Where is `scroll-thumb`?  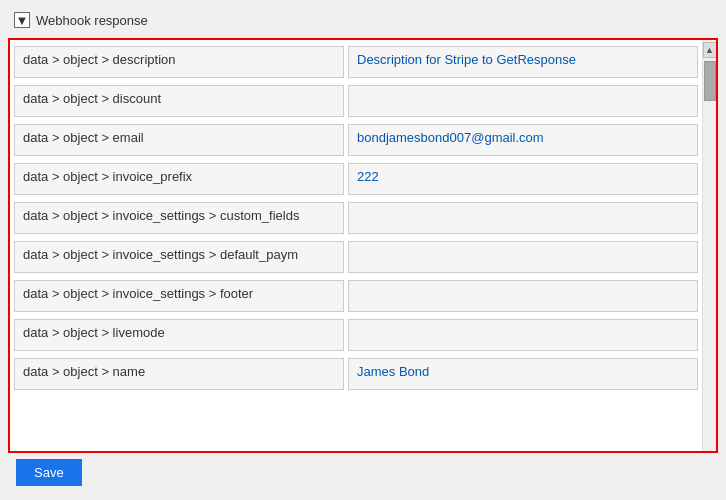 scroll-thumb is located at coordinates (710, 81).